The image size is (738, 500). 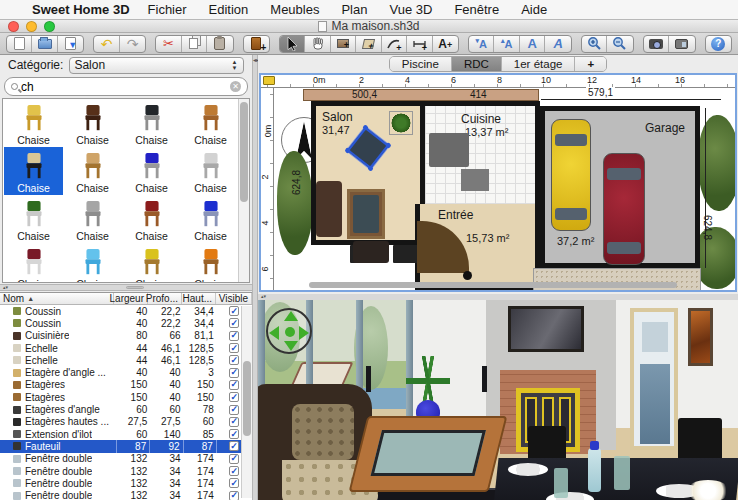 I want to click on window-title-bar: Ma maison.sh3d, so click(x=369, y=26).